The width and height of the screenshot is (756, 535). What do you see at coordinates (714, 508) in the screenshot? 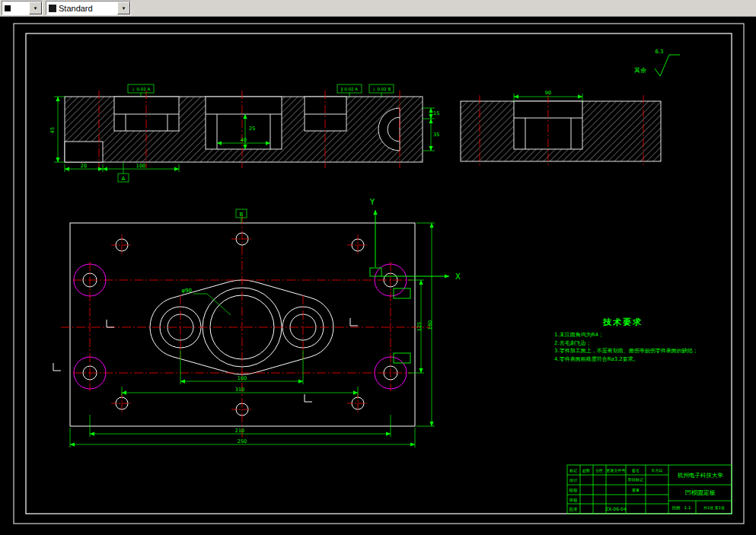
I see `tb-sheet-info: 共1张 第1张` at bounding box center [714, 508].